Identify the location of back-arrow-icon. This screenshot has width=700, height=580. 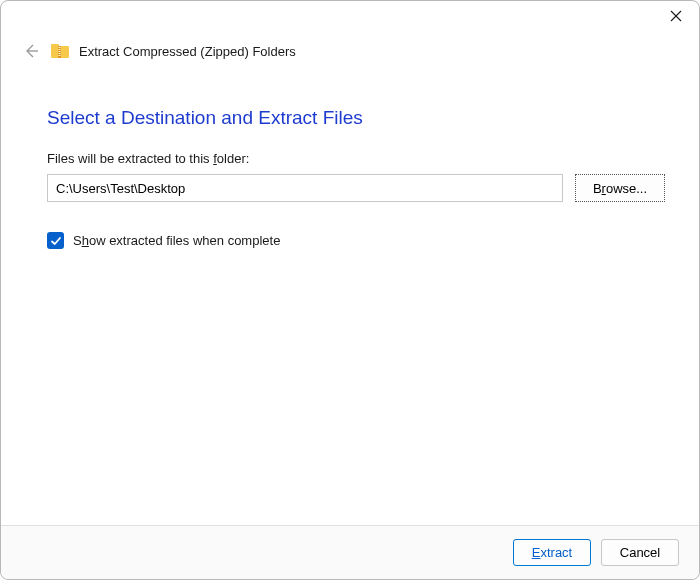
(31, 51).